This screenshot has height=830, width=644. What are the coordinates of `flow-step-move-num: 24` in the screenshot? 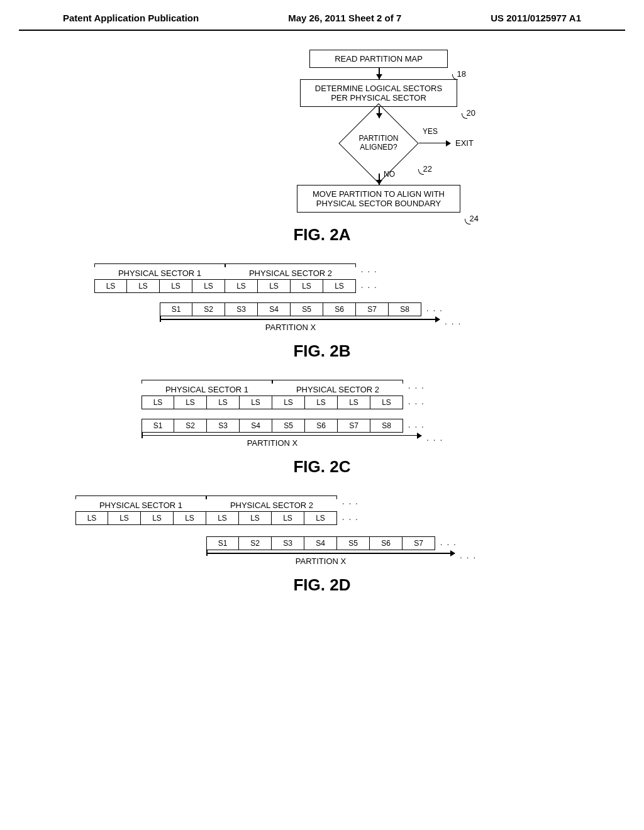 It's located at (474, 219).